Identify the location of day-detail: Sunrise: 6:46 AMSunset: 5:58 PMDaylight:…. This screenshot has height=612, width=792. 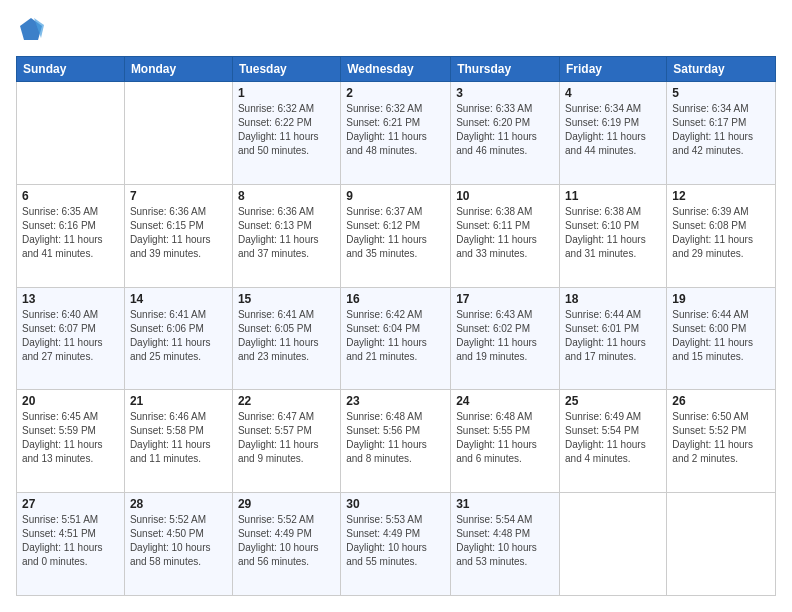
(178, 438).